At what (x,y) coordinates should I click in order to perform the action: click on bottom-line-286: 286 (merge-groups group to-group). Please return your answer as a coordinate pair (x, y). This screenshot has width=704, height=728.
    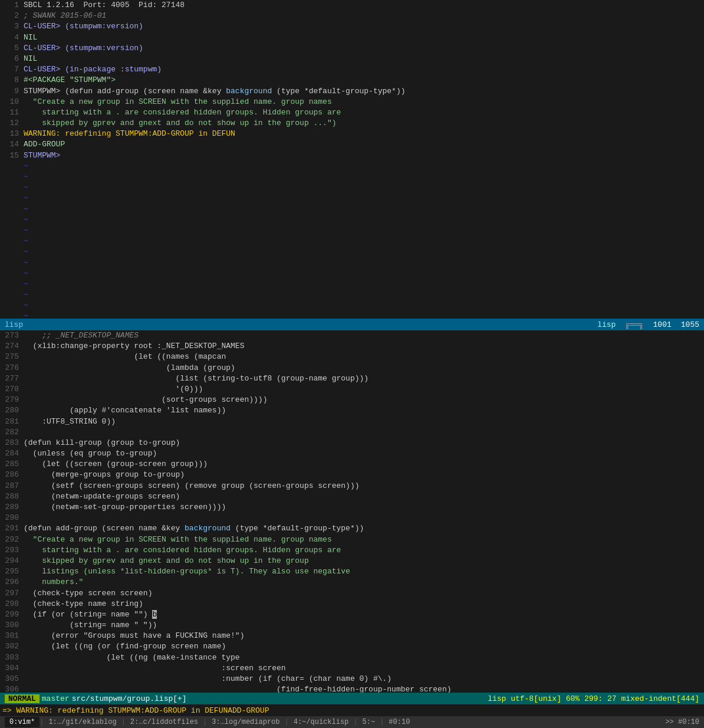
    Looking at the image, I should click on (352, 475).